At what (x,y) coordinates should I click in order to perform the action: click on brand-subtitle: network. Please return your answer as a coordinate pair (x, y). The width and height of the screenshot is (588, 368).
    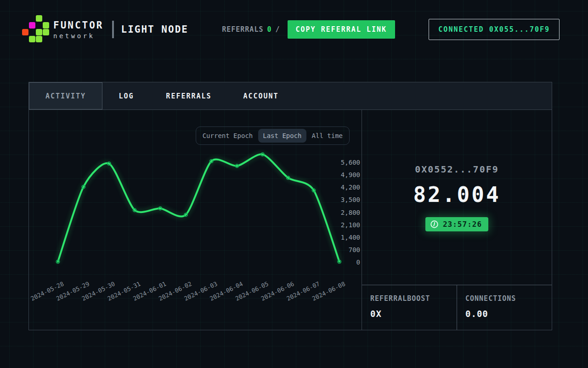
    Looking at the image, I should click on (79, 36).